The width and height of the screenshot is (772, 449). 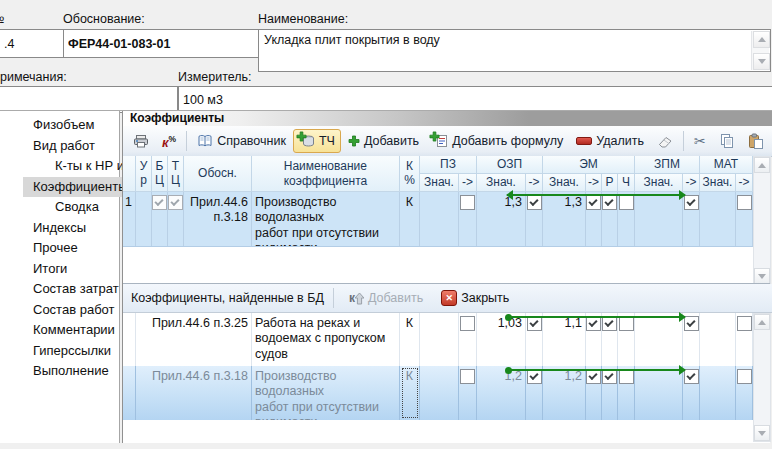 I want to click on em-value-cell: 1,3, so click(x=564, y=219).